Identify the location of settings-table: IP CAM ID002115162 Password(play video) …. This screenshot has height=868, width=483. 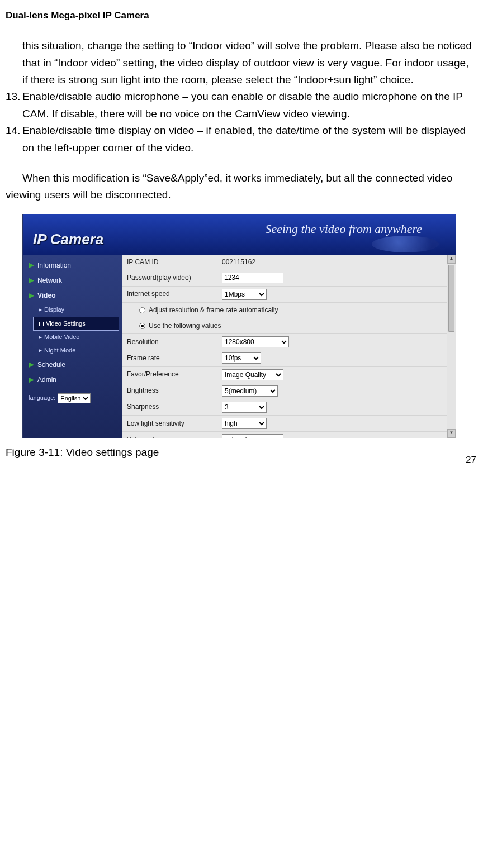
(289, 346).